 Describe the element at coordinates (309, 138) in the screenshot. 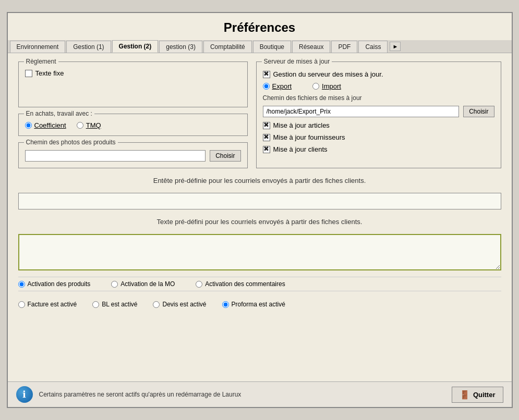

I see `maj-fournisseurs-label: Mise à jour fournisseurs` at that location.